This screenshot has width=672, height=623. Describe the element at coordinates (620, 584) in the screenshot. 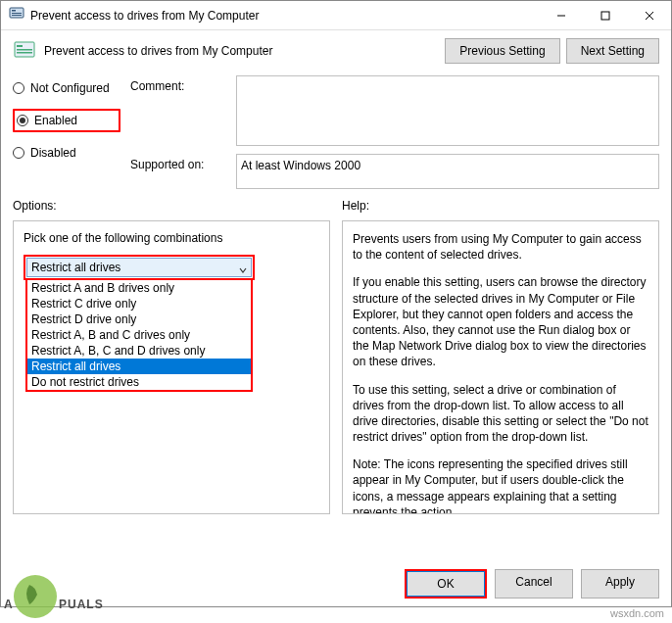

I see `apply-button: Apply` at that location.